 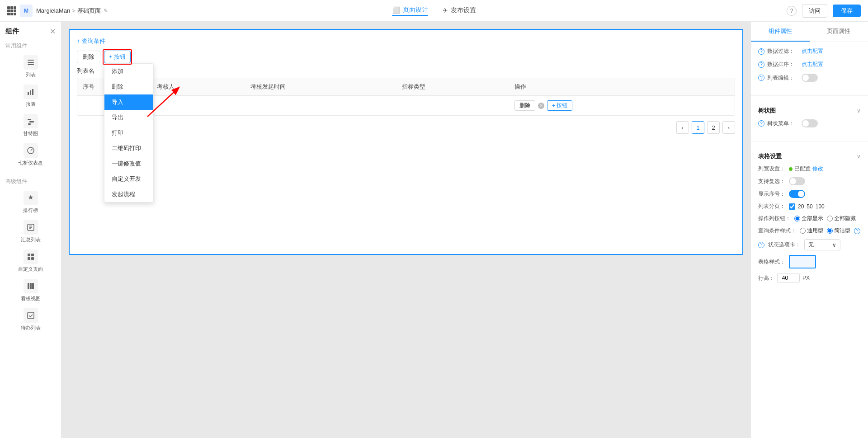 What do you see at coordinates (683, 127) in the screenshot?
I see `pagination-prev: ‹` at bounding box center [683, 127].